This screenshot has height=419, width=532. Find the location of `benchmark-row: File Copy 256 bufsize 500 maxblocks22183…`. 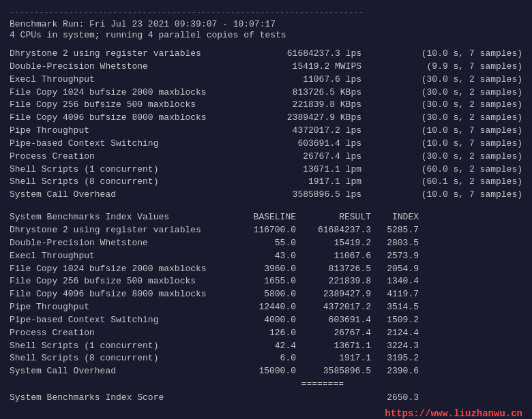

benchmark-row: File Copy 256 bufsize 500 maxblocks22183… is located at coordinates (266, 105).